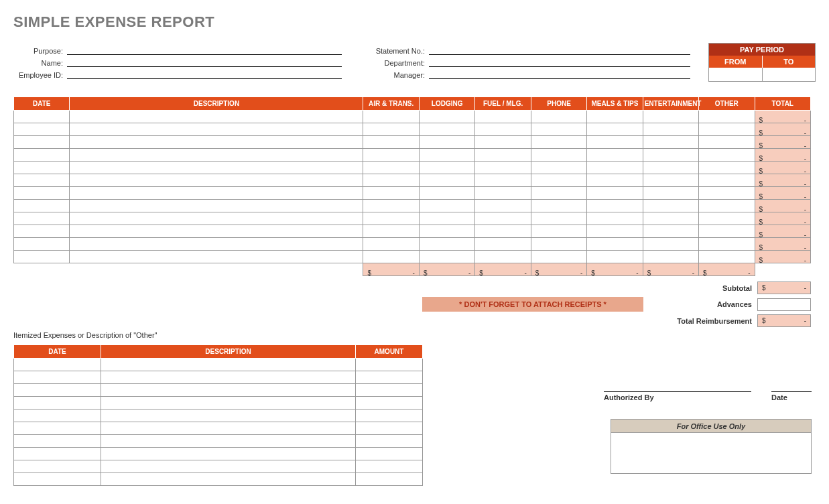  Describe the element at coordinates (204, 50) in the screenshot. I see `purpose-input` at that location.